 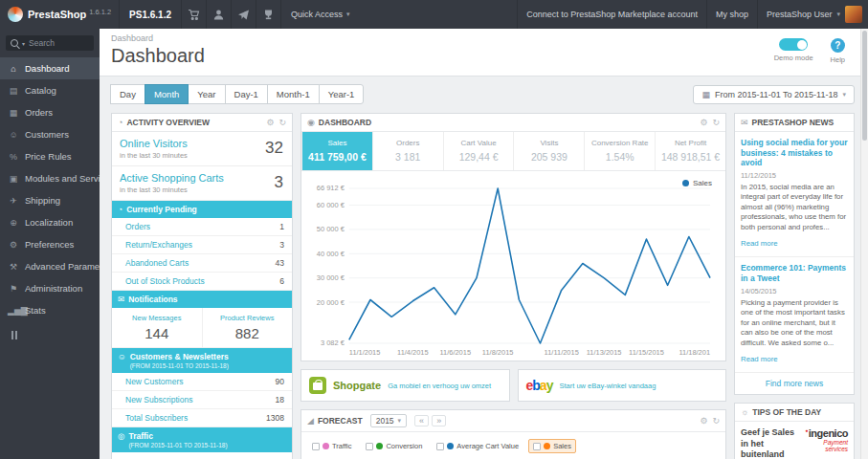 I want to click on shopgate-module-ad: Shopgate Ga mobiel en verhoog uw omzet, so click(x=406, y=385).